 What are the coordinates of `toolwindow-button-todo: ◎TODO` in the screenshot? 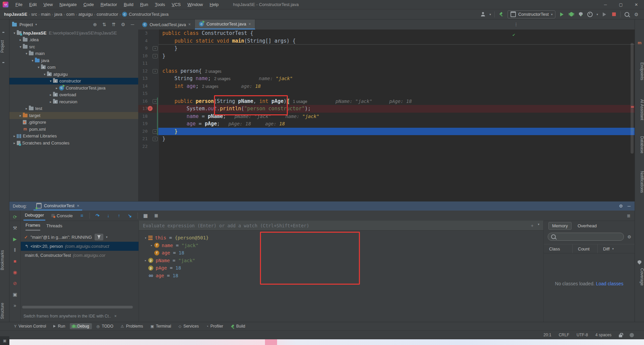 It's located at (105, 326).